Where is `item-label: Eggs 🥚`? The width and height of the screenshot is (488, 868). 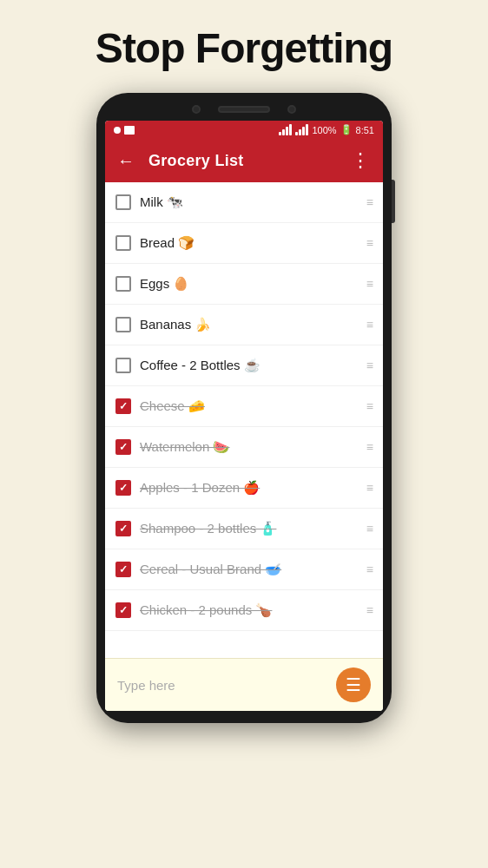 item-label: Eggs 🥚 is located at coordinates (248, 284).